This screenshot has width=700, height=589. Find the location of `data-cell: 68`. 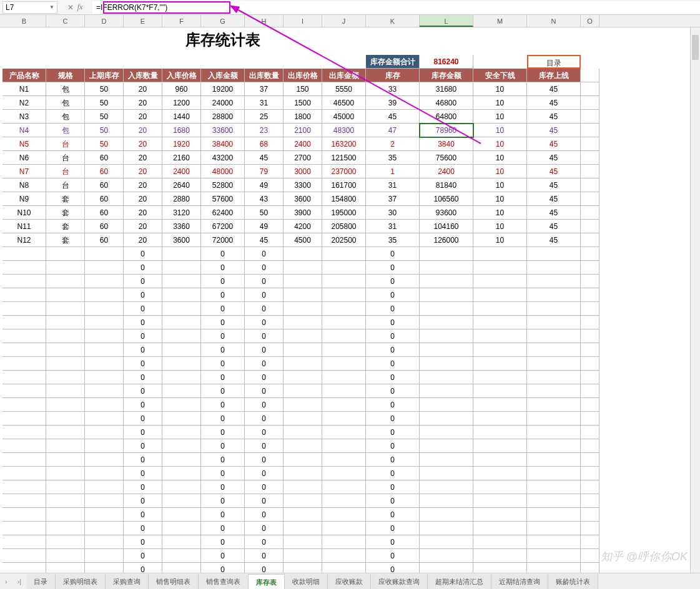

data-cell: 68 is located at coordinates (264, 144).